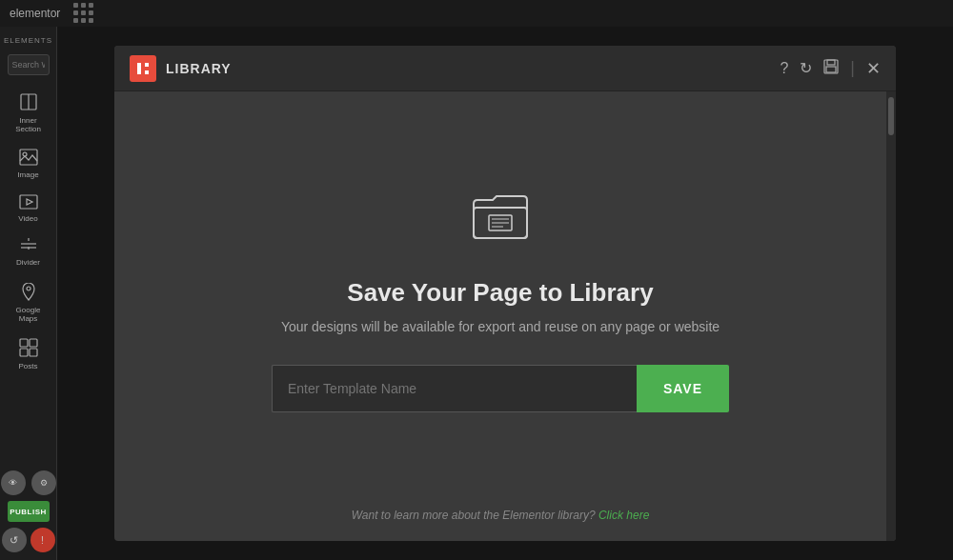  Describe the element at coordinates (29, 158) in the screenshot. I see `image-icon` at that location.